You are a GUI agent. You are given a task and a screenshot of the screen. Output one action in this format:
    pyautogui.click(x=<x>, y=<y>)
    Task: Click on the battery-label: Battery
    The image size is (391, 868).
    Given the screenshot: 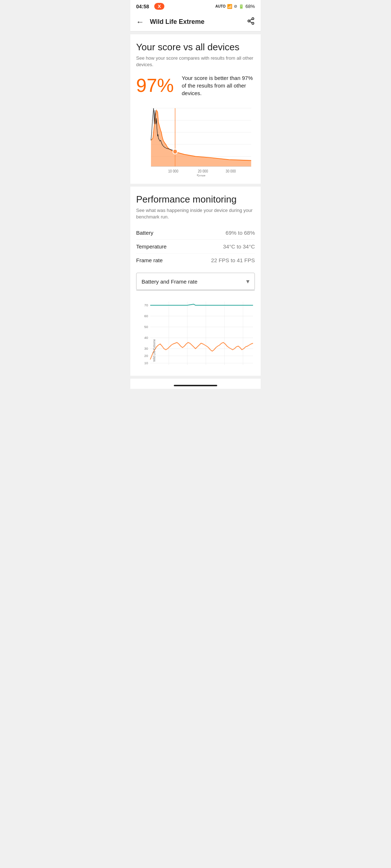 What is the action you would take?
    pyautogui.click(x=145, y=233)
    